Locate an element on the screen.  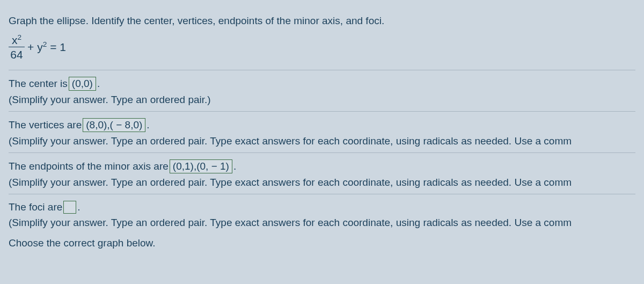
numerator: x2 is located at coordinates (17, 41).